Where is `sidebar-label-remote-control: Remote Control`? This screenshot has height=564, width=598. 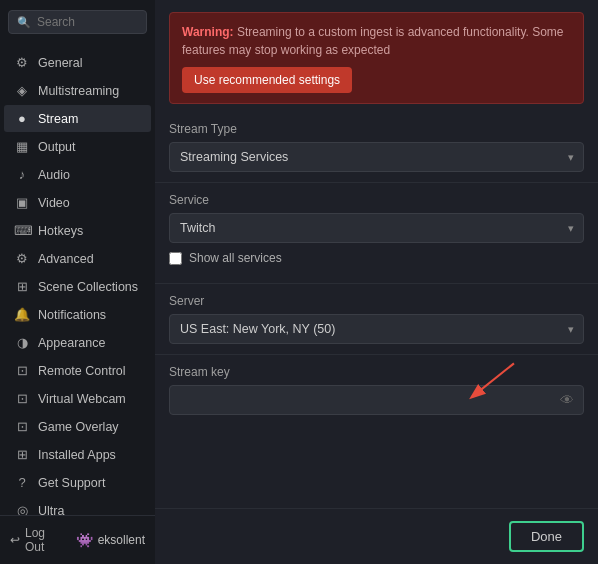
sidebar-label-remote-control: Remote Control is located at coordinates (82, 371).